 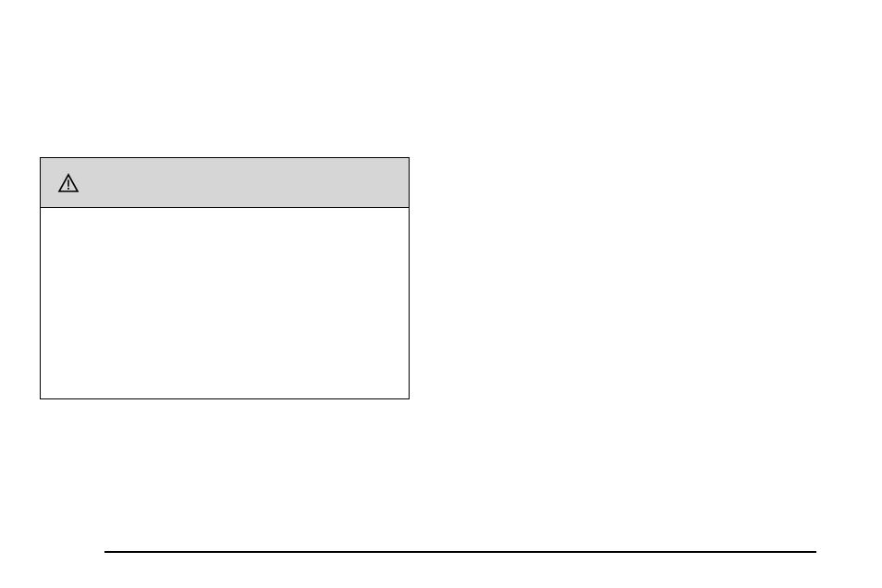 I want to click on warning-triangle-icon, so click(x=68, y=183).